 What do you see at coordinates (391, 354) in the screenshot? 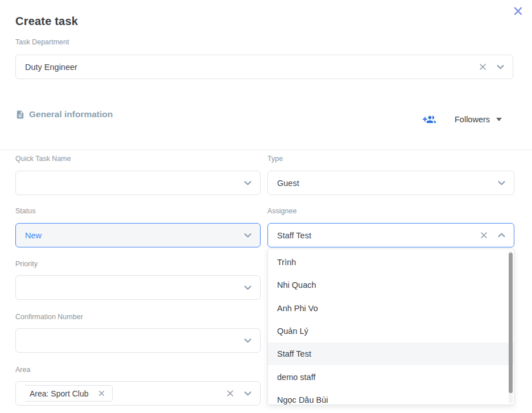
I see `assignee-option-selected: Staff Test` at bounding box center [391, 354].